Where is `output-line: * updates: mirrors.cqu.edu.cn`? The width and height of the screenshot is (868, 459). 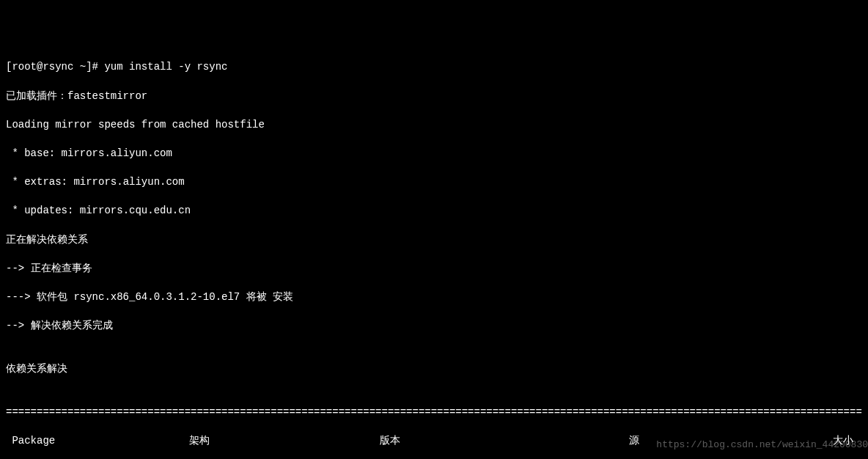
output-line: * updates: mirrors.cqu.edu.cn is located at coordinates (434, 211).